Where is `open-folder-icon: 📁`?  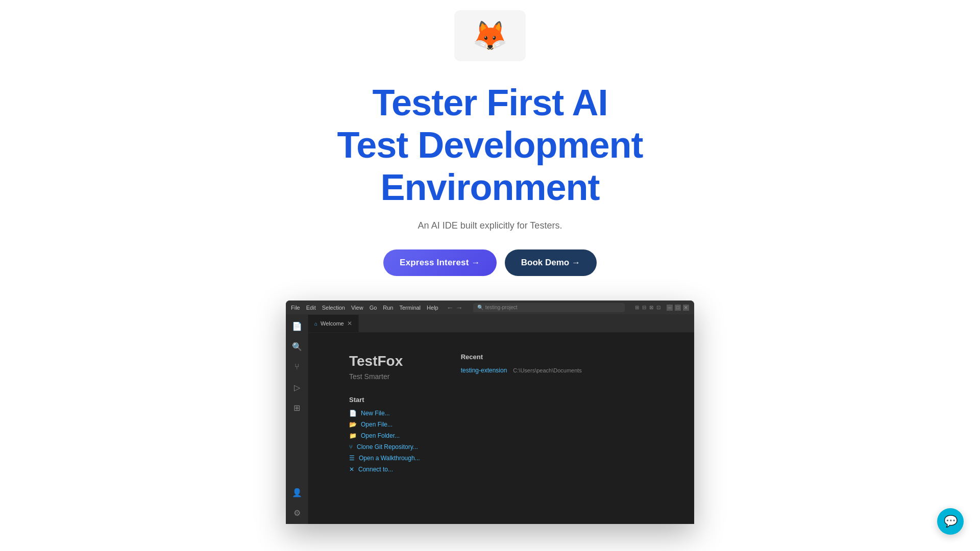
open-folder-icon: 📁 is located at coordinates (353, 436).